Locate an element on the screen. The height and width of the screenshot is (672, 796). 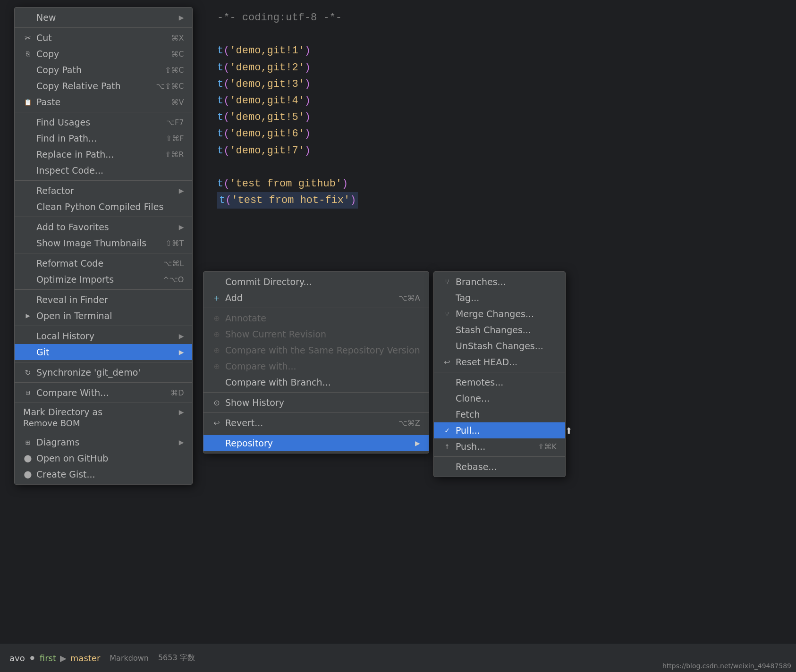
menu-item-reformat: Reformat Code ⌥⌘L is located at coordinates (103, 263).